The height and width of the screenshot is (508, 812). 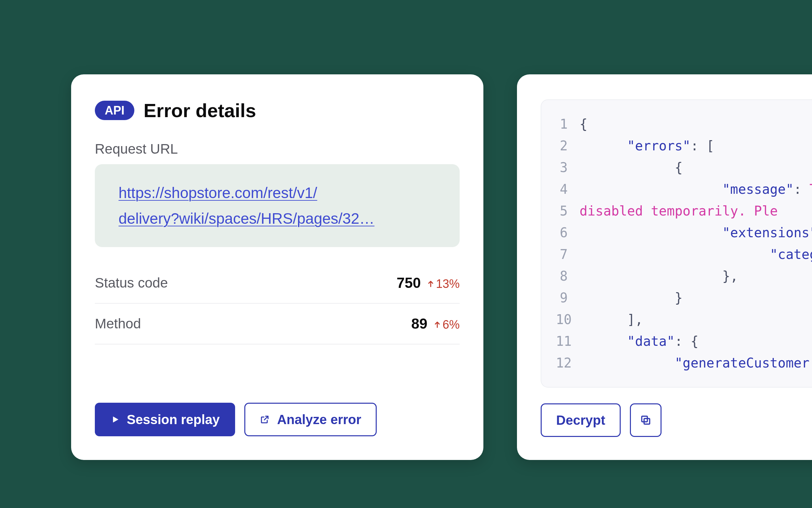 What do you see at coordinates (277, 206) in the screenshot?
I see `request-url-box: https://shopstore.com/rest/v1/ delivery?…` at bounding box center [277, 206].